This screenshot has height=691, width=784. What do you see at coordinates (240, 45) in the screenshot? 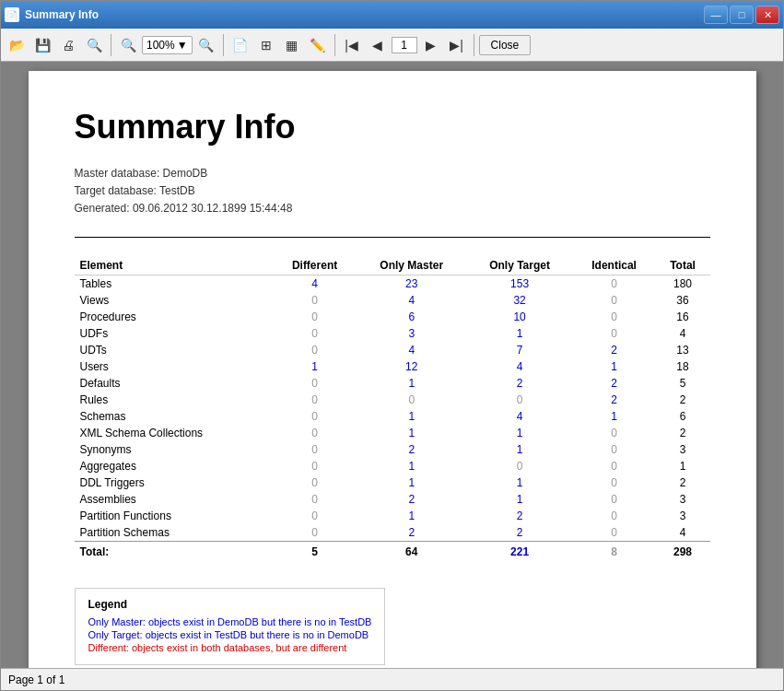
I see `page-layout-button: 📄` at bounding box center [240, 45].